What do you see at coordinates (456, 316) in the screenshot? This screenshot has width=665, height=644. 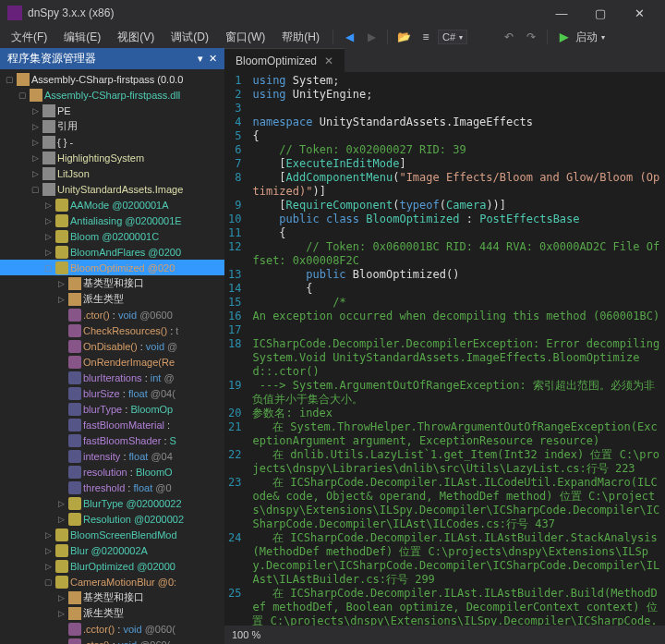 I see `code-line: An exception occurred when decompiling t…` at bounding box center [456, 316].